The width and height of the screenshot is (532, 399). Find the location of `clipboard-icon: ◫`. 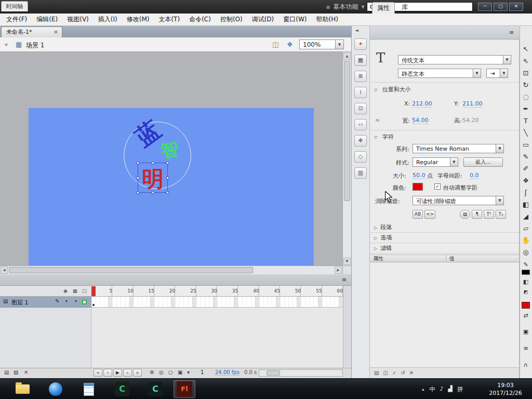

clipboard-icon: ◫ is located at coordinates (385, 373).